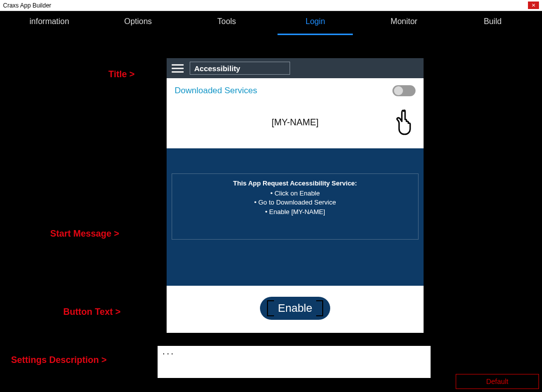  What do you see at coordinates (315, 21) in the screenshot?
I see `tab-label: Login` at bounding box center [315, 21].